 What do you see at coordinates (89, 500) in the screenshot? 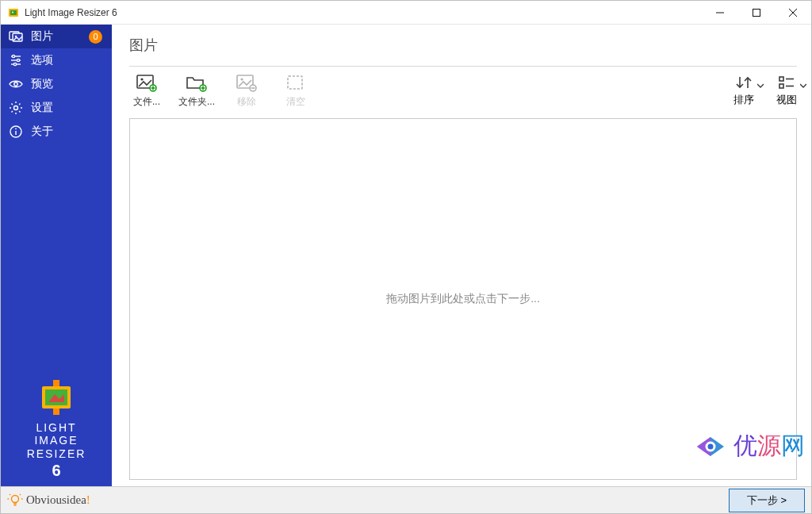
I see `vendor-brand-bang: !` at bounding box center [89, 500].